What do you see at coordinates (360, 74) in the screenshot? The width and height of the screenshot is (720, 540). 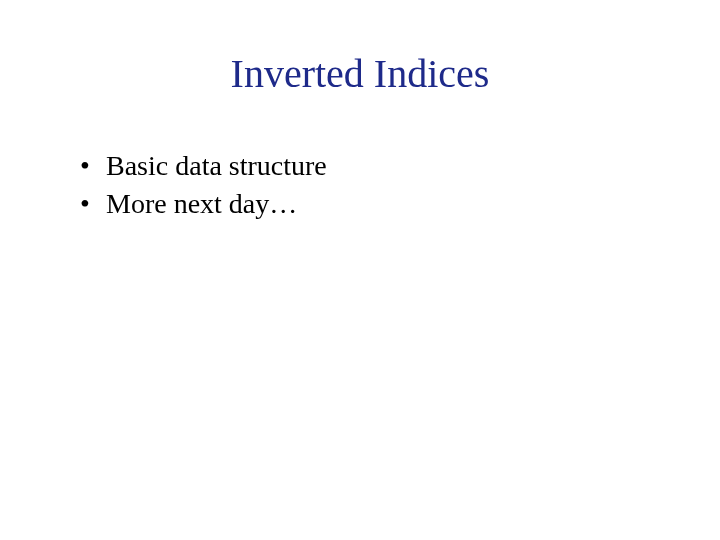 I see `slide-title: Inverted Indices` at bounding box center [360, 74].